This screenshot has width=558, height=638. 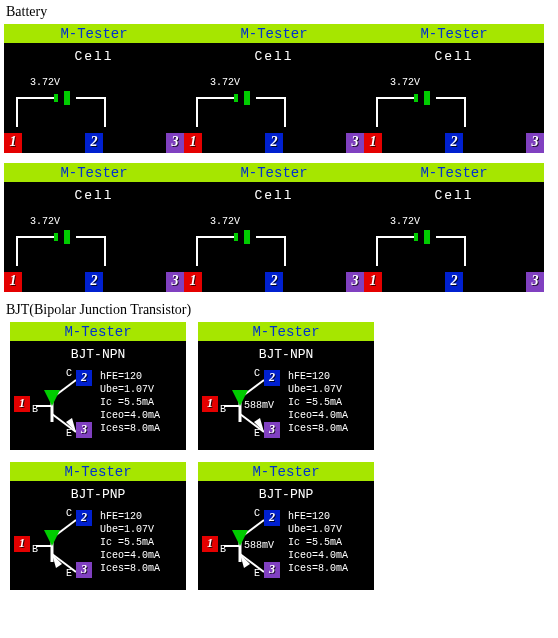 What do you see at coordinates (286, 396) in the screenshot?
I see `tester-body: BJT-NPN 1 2 3 B C E 588mV hFE=120` at bounding box center [286, 396].